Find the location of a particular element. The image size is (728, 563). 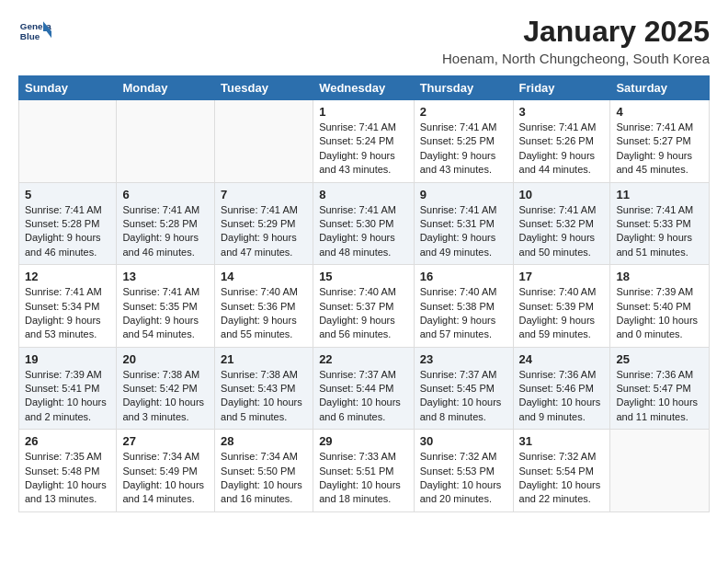

week-row-1: 1Sunrise: 7:41 AMSunset: 5:24 PMDaylight… is located at coordinates (364, 142).